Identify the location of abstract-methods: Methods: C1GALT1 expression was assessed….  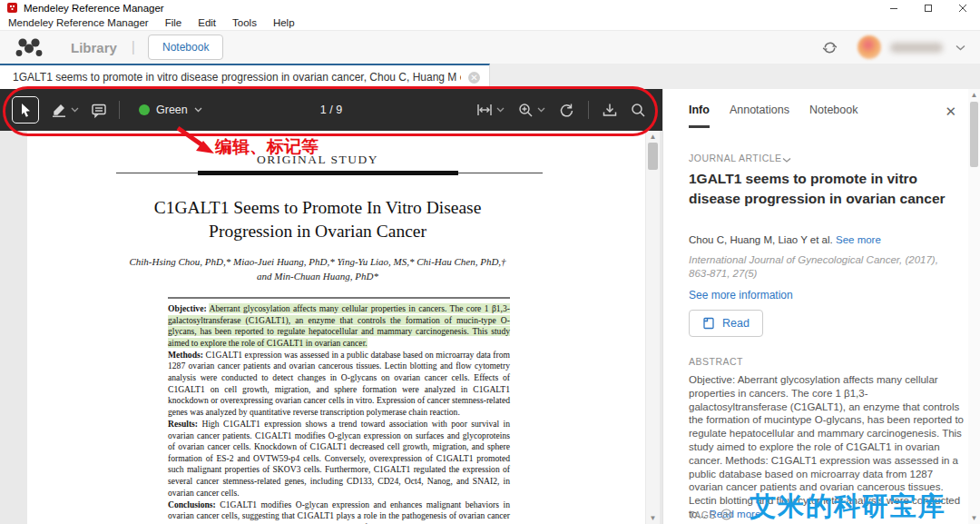
(339, 384).